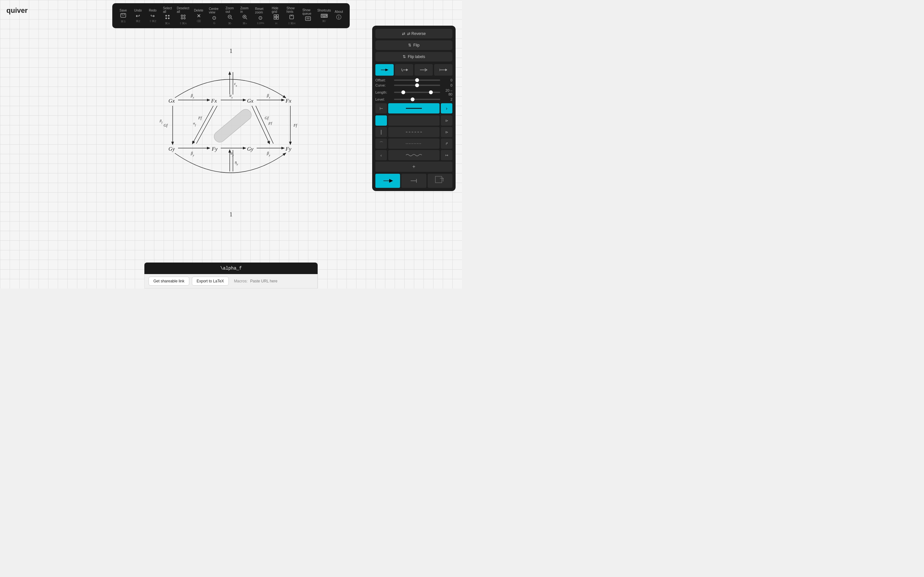  What do you see at coordinates (276, 16) in the screenshot?
I see `toolbar-hide-grid: Hide grid H` at bounding box center [276, 16].